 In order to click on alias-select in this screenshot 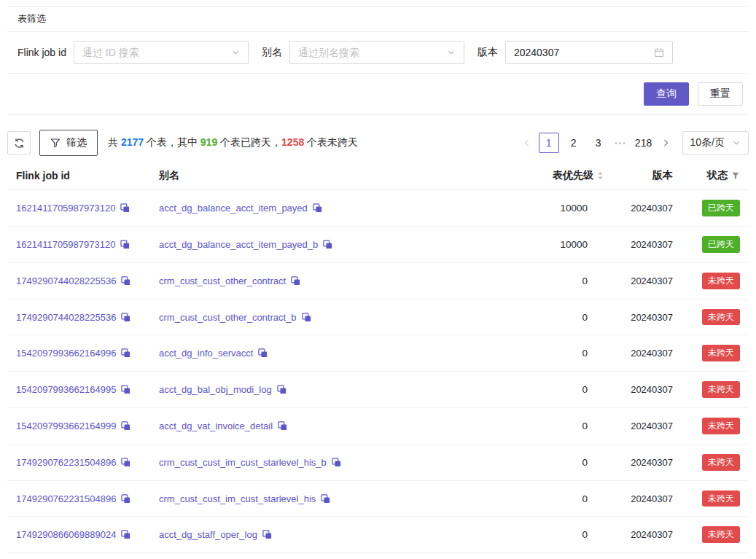, I will do `click(377, 52)`.